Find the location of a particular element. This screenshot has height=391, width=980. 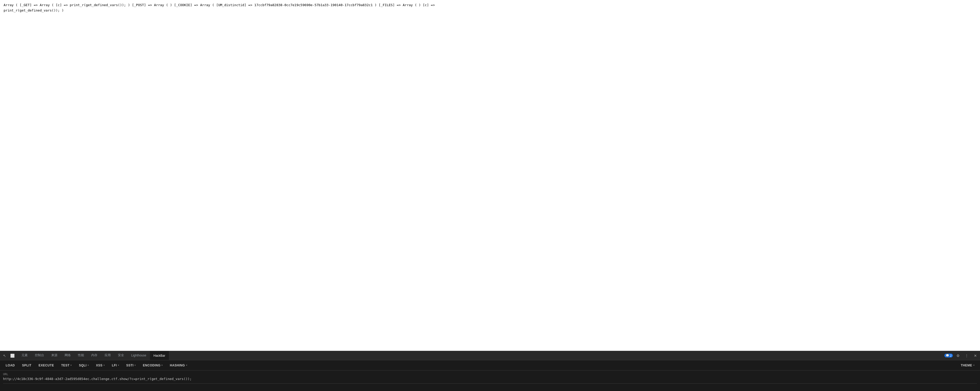

tab-console: 控制台 is located at coordinates (40, 356).